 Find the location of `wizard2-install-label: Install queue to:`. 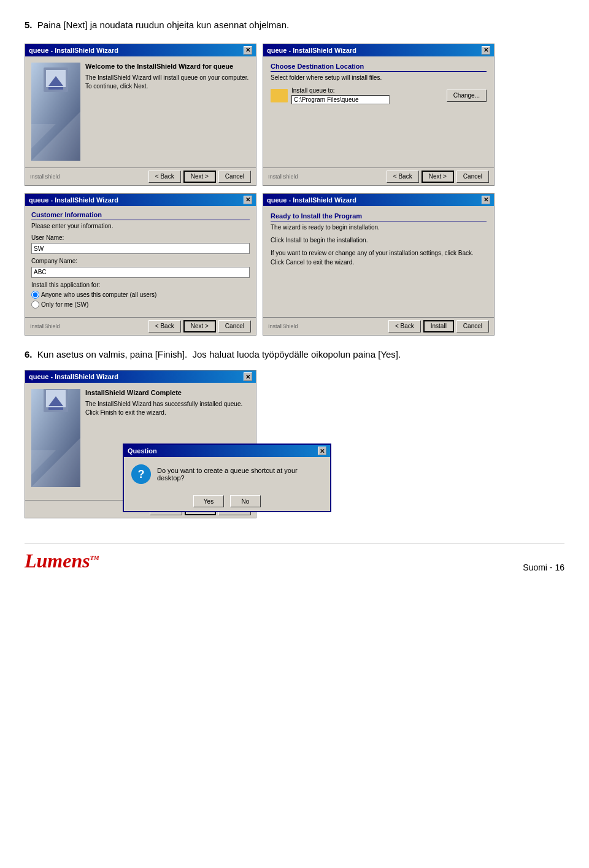

wizard2-install-label: Install queue to: is located at coordinates (341, 91).